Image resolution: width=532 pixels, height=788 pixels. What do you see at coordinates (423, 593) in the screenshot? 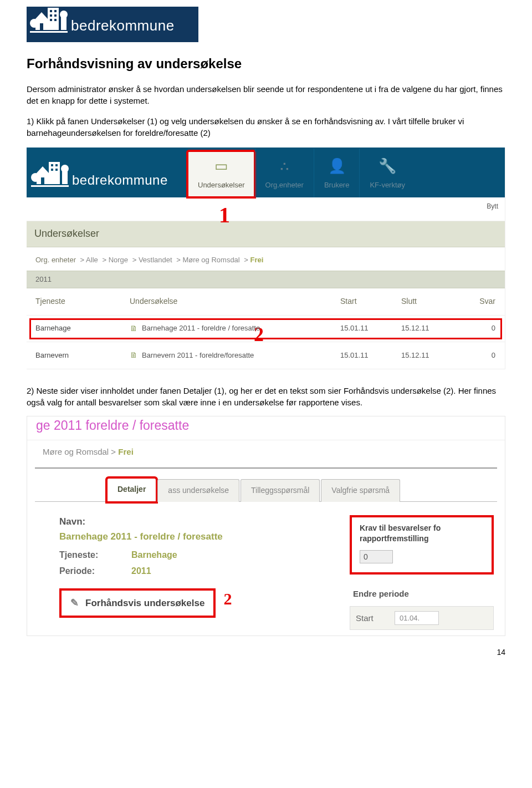
I see `change-period-label: Endre periode` at bounding box center [423, 593].